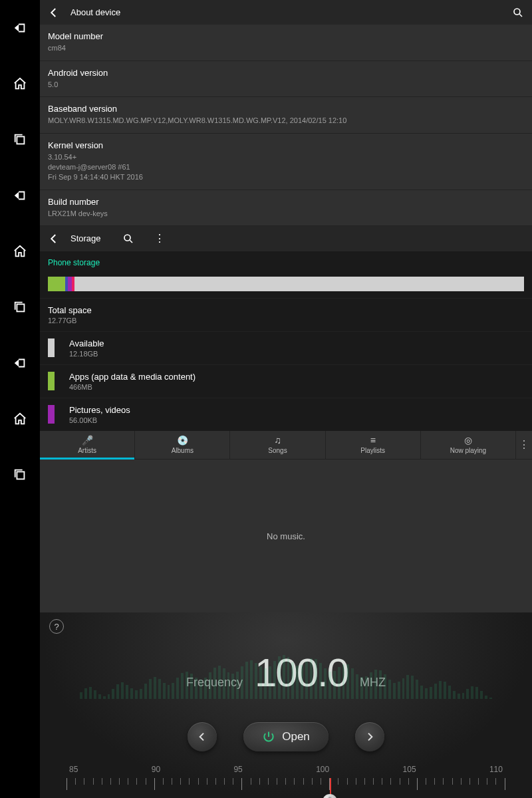 This screenshot has height=798, width=532. I want to click on tab-label: Playlists, so click(372, 451).